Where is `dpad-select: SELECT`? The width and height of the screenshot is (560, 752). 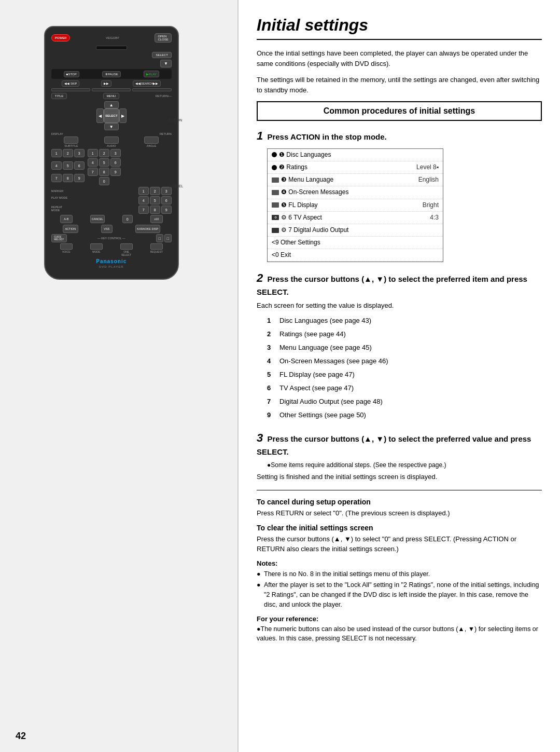 dpad-select: SELECT is located at coordinates (111, 116).